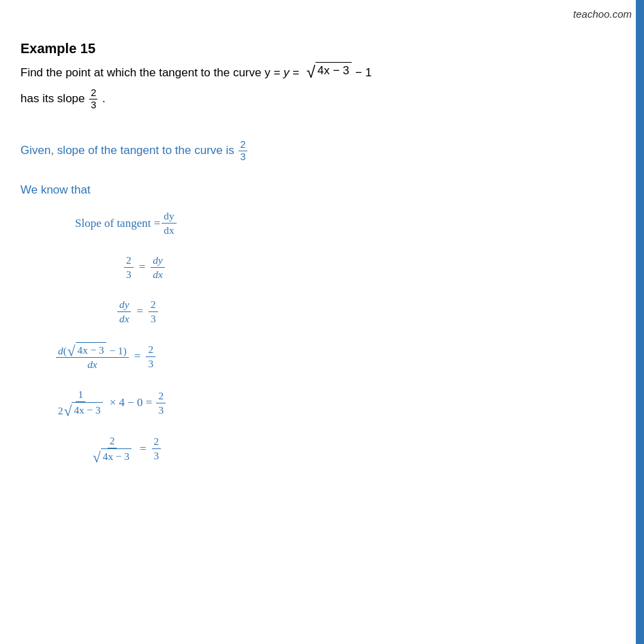 This screenshot has width=644, height=644. Describe the element at coordinates (335, 357) in the screenshot. I see `derivative-equation: d(√4x − 3 − 1) dx = 2 3` at that location.